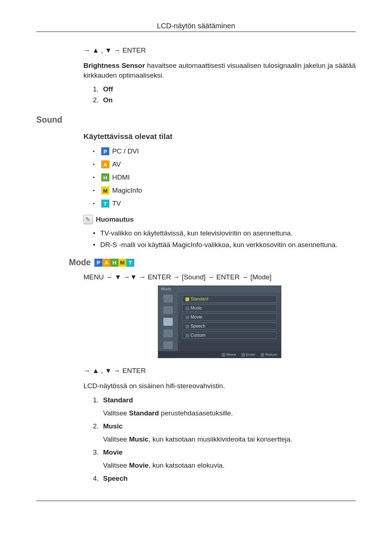  Describe the element at coordinates (196, 26) in the screenshot. I see `page-header: LCD-näytön säätäminen` at that location.